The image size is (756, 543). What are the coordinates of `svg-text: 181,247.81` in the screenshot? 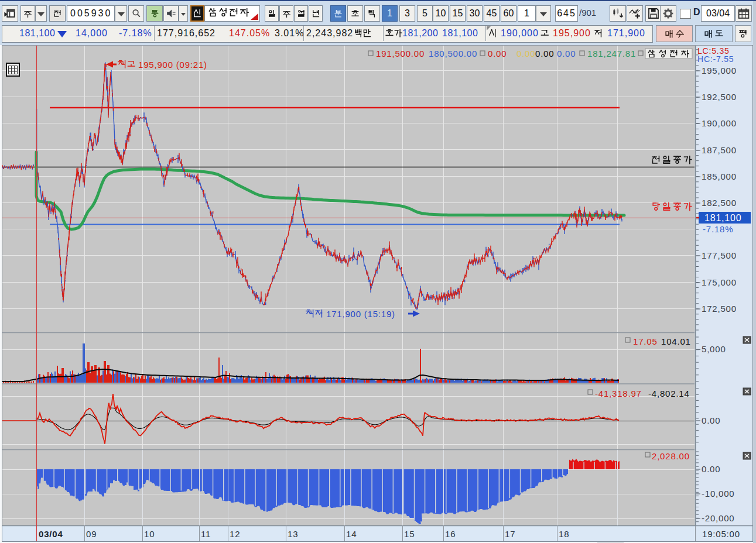 It's located at (611, 54).